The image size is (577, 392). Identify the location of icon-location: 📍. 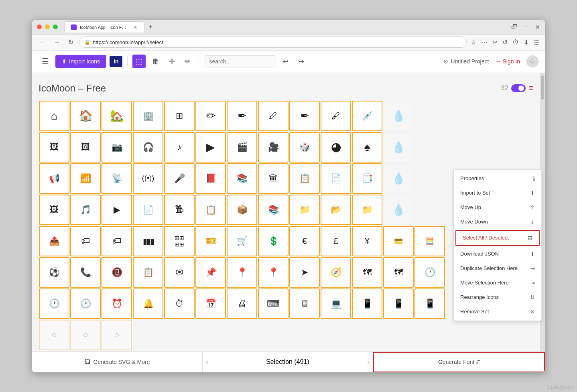
(242, 272).